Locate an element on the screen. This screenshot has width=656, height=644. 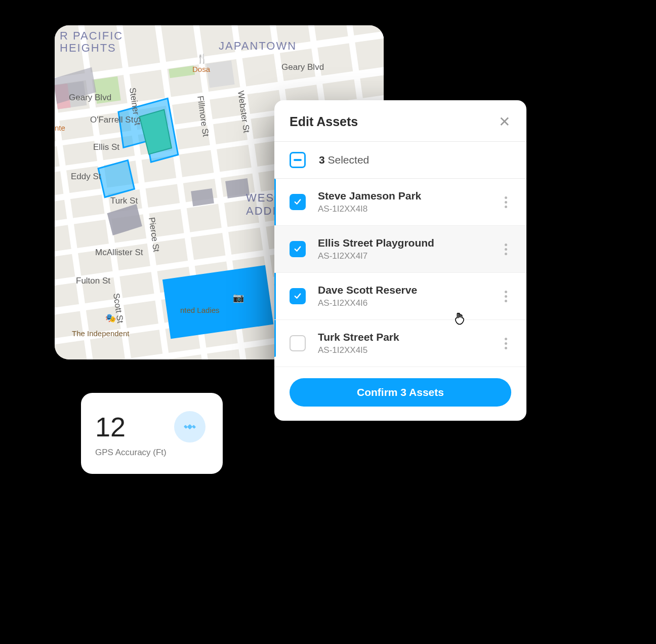
panel-title: Edit Assets is located at coordinates (324, 122).